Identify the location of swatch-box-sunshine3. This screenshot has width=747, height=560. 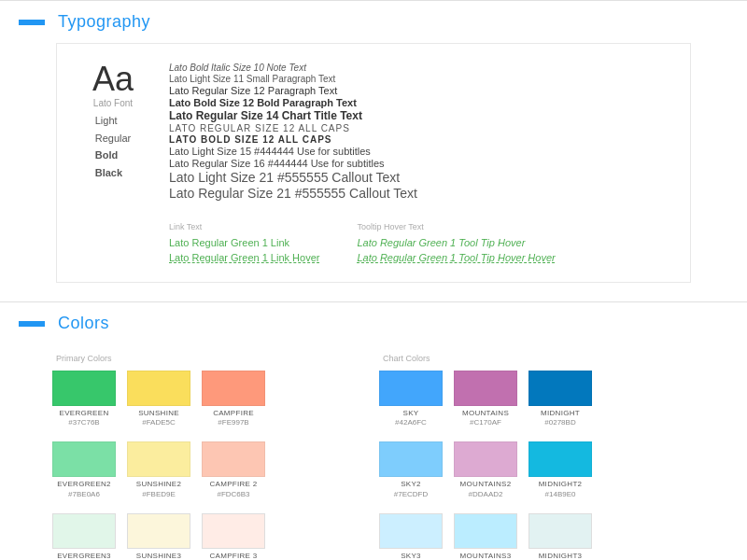
(159, 531).